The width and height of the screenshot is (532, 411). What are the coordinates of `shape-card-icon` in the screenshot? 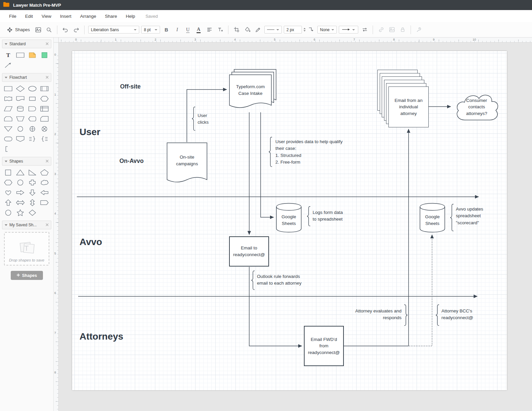 It's located at (44, 119).